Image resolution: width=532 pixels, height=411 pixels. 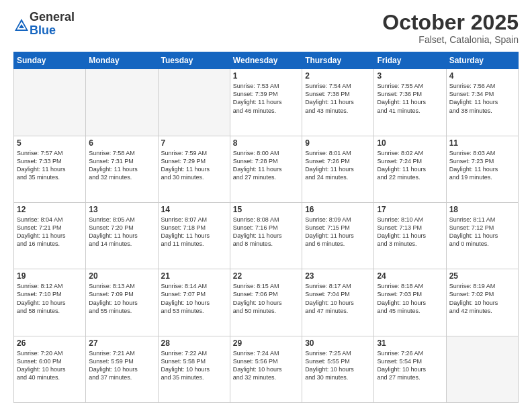 I want to click on cell-info: Sunrise: 8:13 AM Sunset: 7:09 PM Dayligh…, so click(x=122, y=298).